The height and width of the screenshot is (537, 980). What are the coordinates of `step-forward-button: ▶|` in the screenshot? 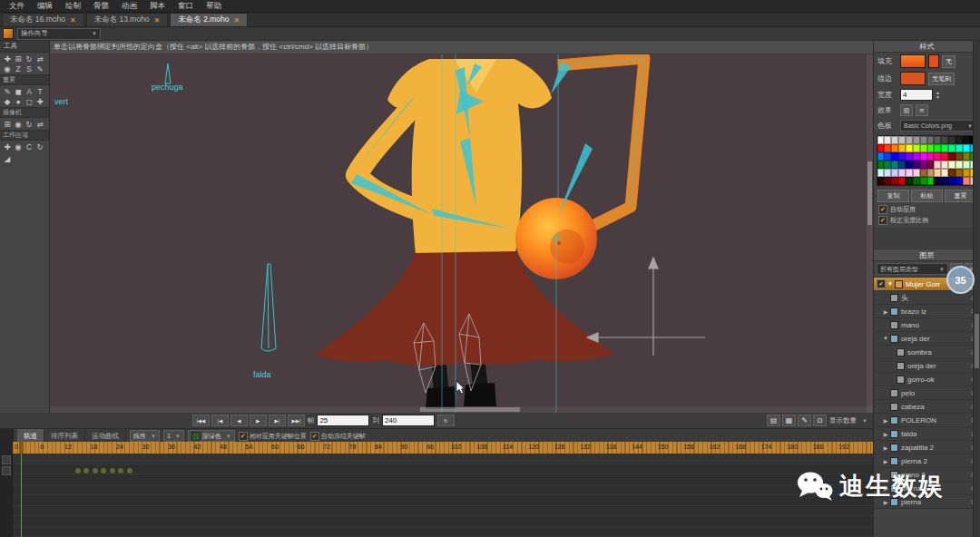 It's located at (278, 421).